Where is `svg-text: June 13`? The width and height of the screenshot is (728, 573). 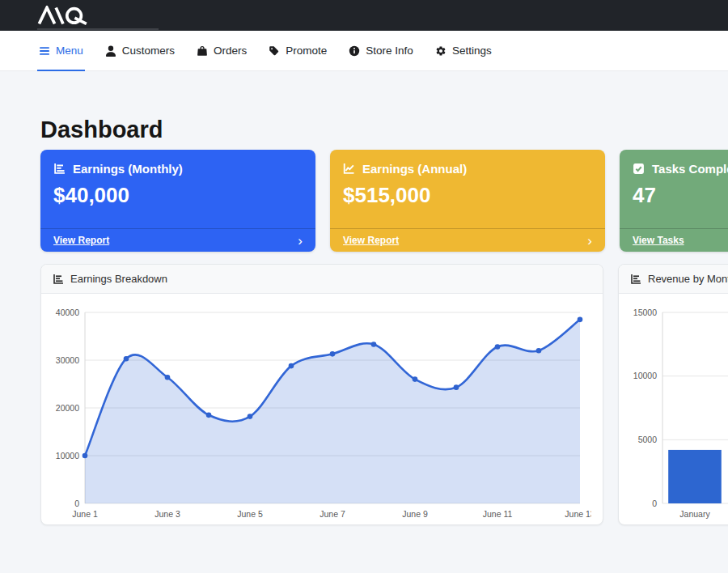
svg-text: June 13 is located at coordinates (578, 514).